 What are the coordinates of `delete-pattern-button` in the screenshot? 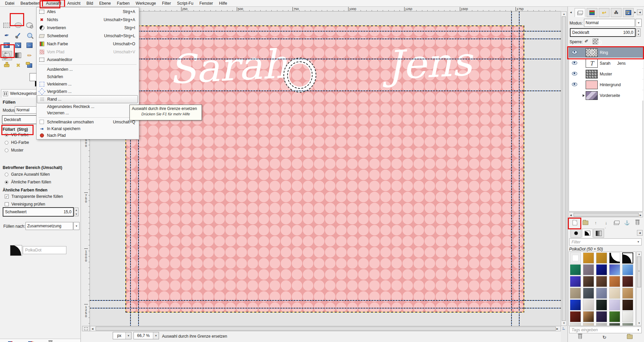 It's located at (580, 337).